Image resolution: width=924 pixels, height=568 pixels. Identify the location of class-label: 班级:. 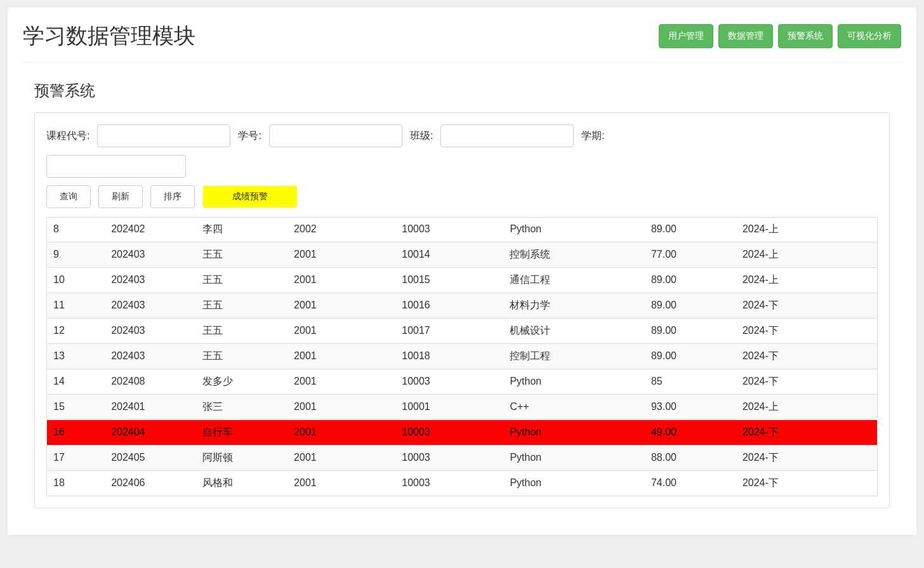
(421, 136).